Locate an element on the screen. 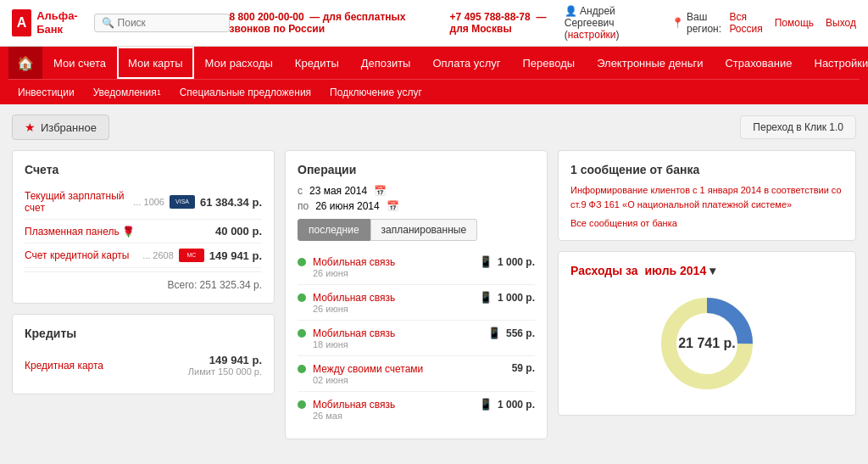 This screenshot has width=868, height=464. accounts-total: Всего: 251 325.34 р. is located at coordinates (143, 282).